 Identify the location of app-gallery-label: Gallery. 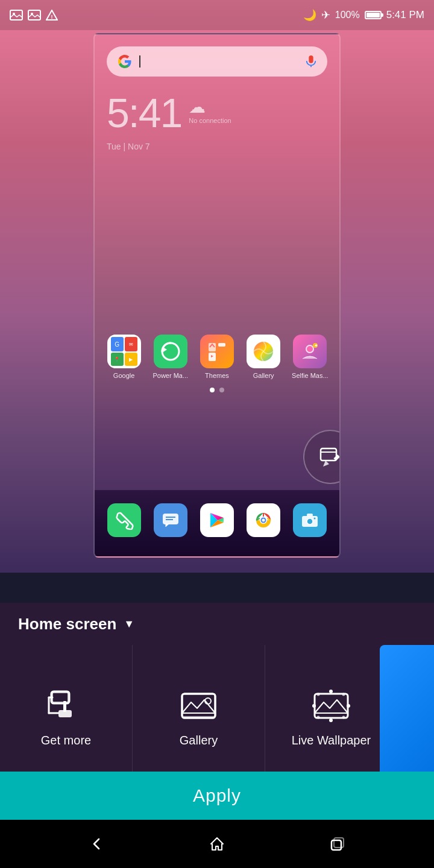
(263, 376).